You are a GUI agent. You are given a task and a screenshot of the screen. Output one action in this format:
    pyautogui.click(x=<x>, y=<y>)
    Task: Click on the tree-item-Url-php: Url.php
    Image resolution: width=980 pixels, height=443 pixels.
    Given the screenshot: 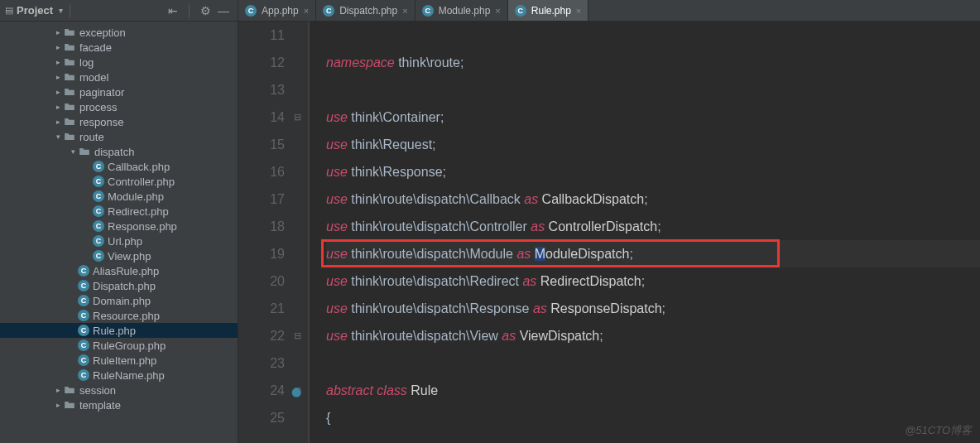 What is the action you would take?
    pyautogui.click(x=119, y=241)
    